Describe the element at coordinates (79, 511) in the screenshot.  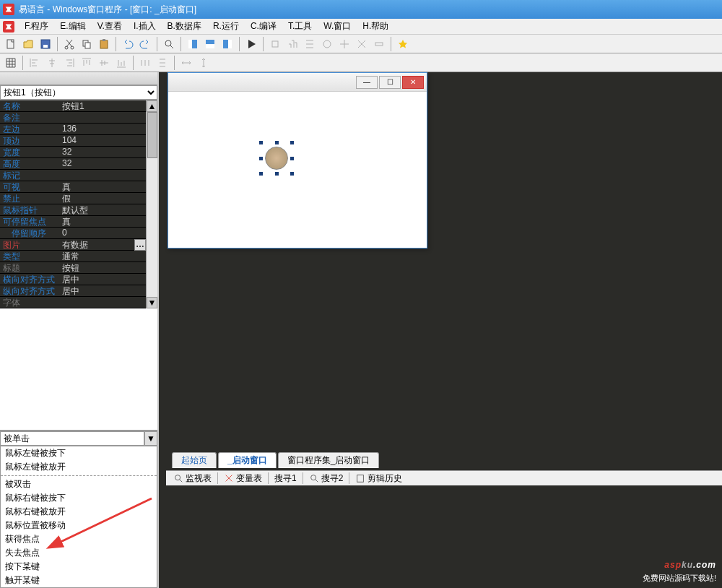
I see `event-item: 鼠标右键被放开` at that location.